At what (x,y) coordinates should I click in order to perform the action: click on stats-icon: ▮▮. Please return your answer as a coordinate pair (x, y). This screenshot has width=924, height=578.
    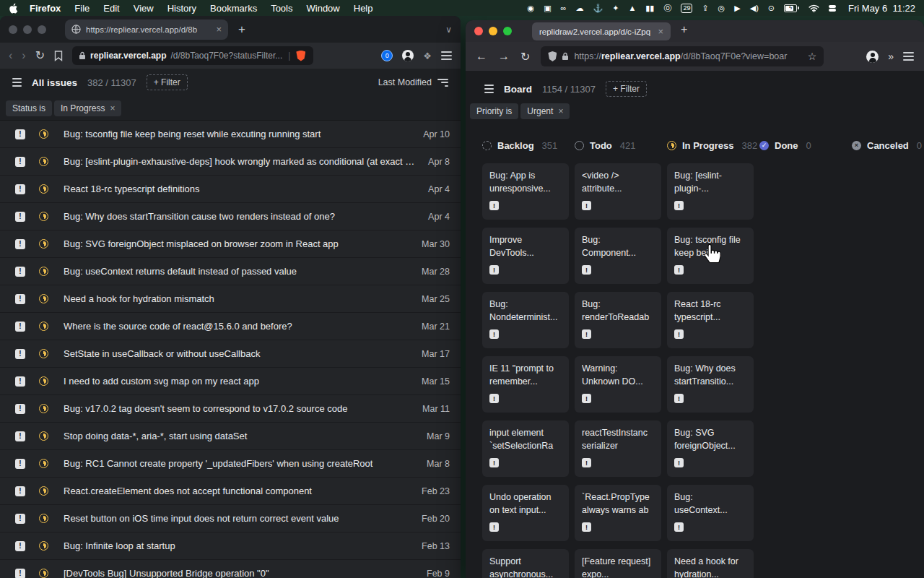
    Looking at the image, I should click on (650, 8).